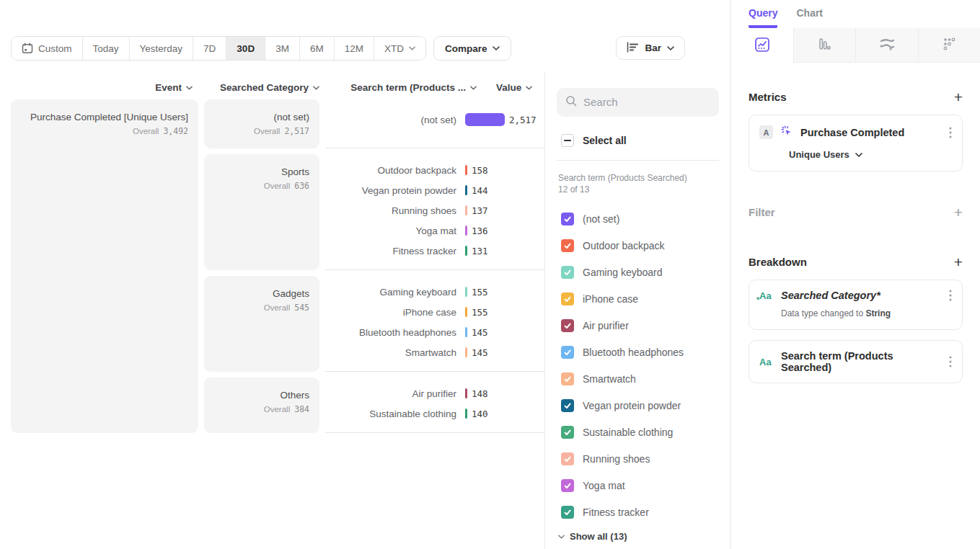  What do you see at coordinates (637, 219) in the screenshot?
I see `filter-item: (not set)` at bounding box center [637, 219].